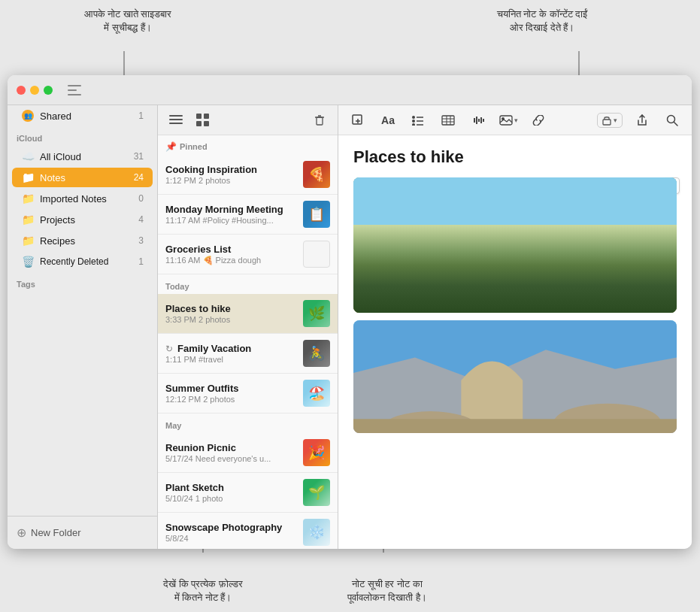 This screenshot has height=612, width=700. What do you see at coordinates (232, 532) in the screenshot?
I see `note-text-snowscape: Snowscape Photography 5/8/24` at bounding box center [232, 532].